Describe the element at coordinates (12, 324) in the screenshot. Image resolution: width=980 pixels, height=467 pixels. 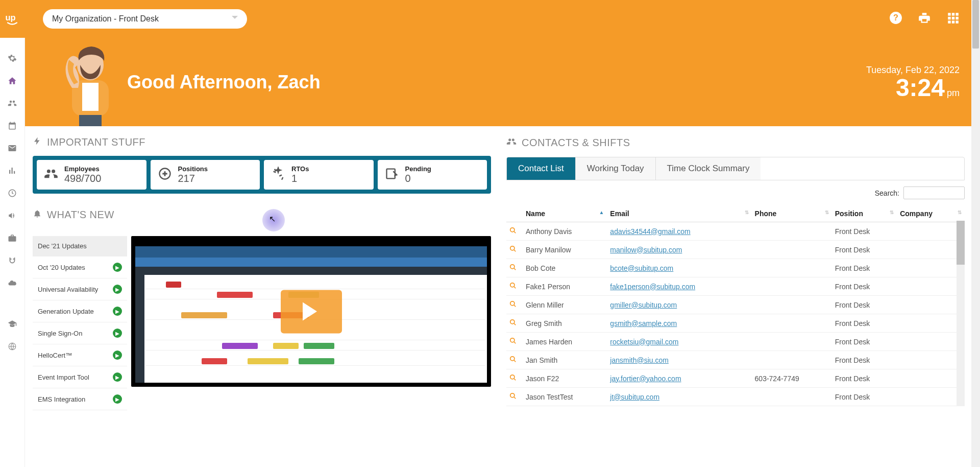
I see `graduation-icon` at that location.